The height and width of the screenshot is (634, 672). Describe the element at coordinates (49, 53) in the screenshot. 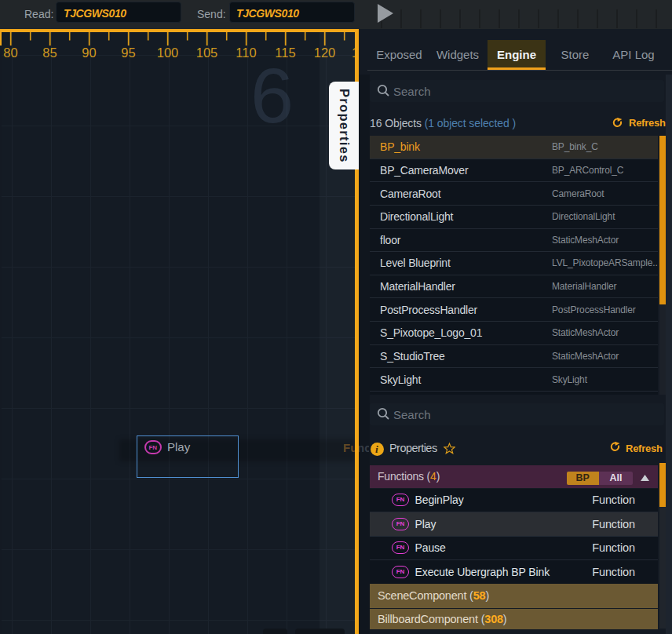

I see `svg-text: 85` at that location.